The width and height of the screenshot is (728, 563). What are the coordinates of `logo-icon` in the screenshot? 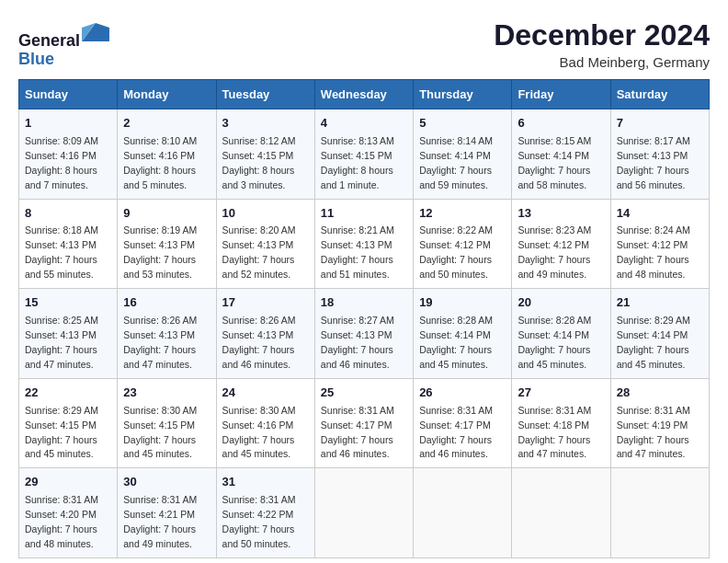 It's located at (96, 32).